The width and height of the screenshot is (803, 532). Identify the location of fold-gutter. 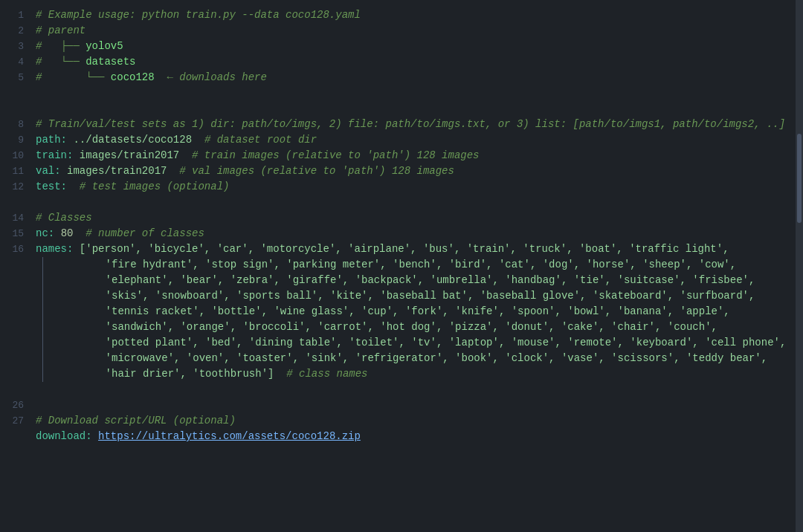
(42, 319).